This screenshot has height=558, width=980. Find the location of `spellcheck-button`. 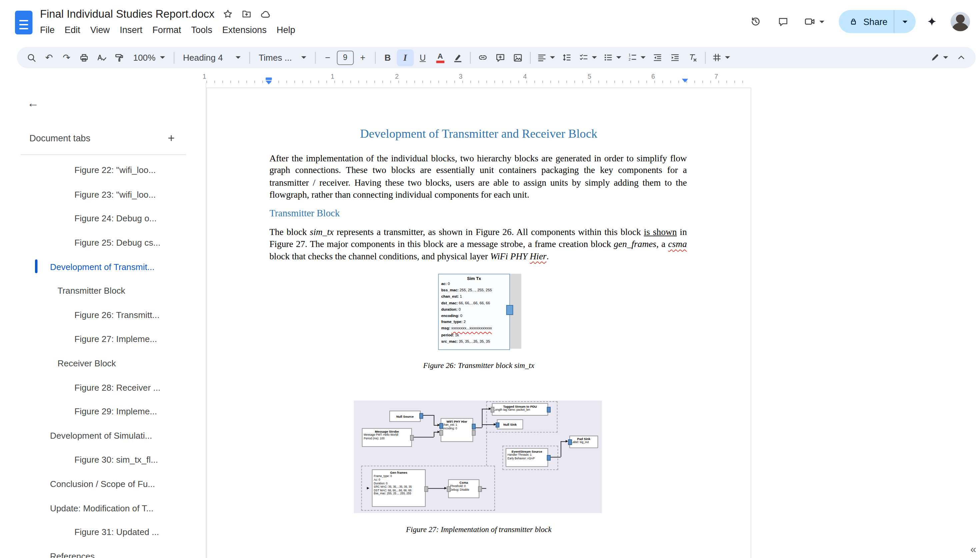

spellcheck-button is located at coordinates (102, 57).